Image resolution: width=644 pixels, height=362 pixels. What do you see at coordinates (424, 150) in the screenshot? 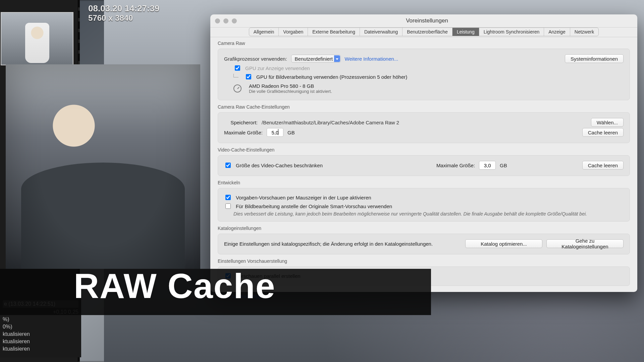
I see `section-video-cache-heading: Video-Cache-Einstellungen` at bounding box center [424, 150].